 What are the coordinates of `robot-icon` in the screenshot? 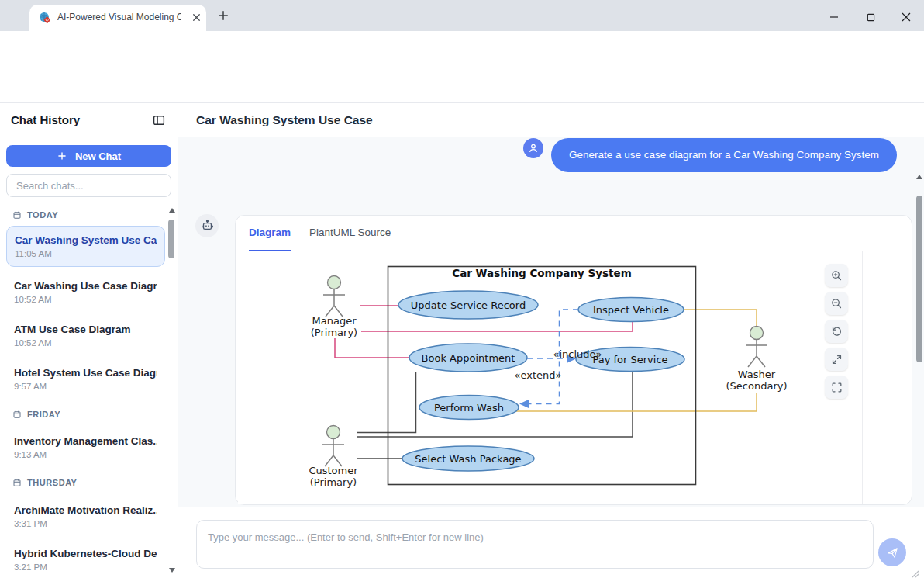 It's located at (208, 227).